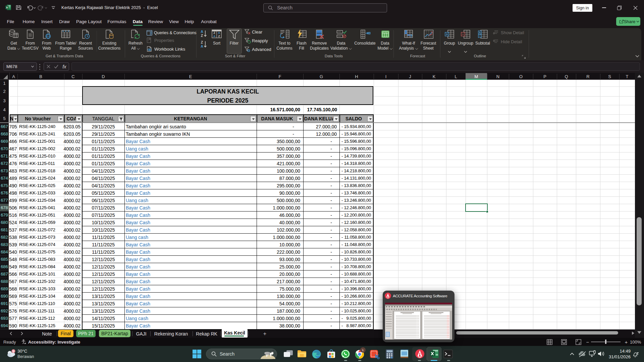  Describe the element at coordinates (386, 33) in the screenshot. I see `svg-text: J` at that location.